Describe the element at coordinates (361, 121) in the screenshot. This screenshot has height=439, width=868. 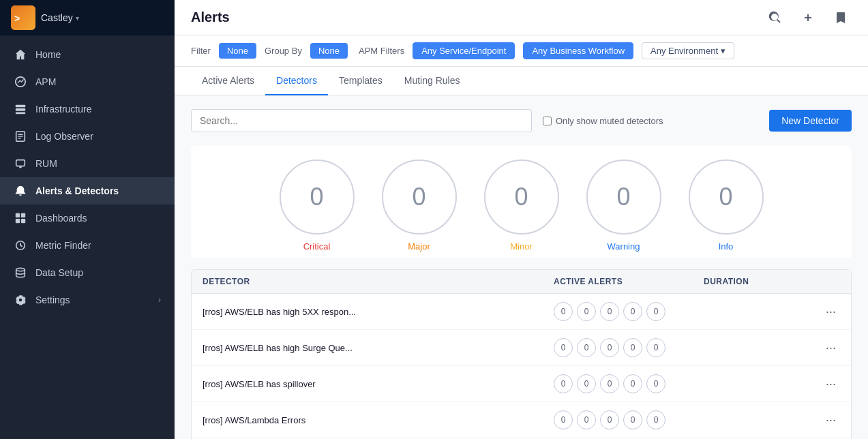
I see `search-input-wrap` at that location.